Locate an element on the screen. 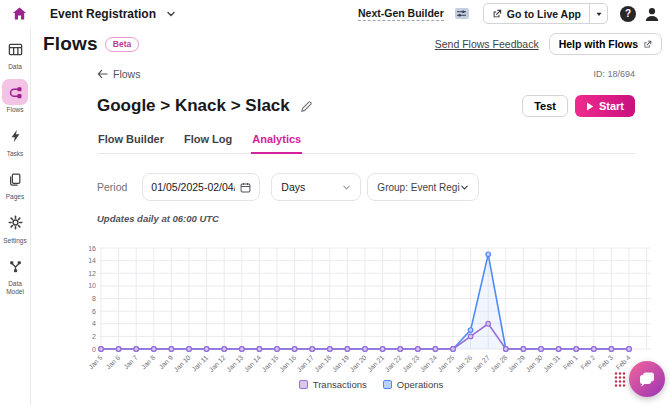  send-feedback-link: Send Flows Feedback is located at coordinates (487, 44).